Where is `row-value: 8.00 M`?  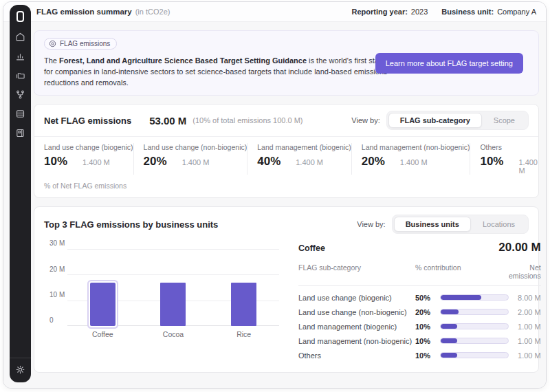
row-value: 8.00 M is located at coordinates (525, 298).